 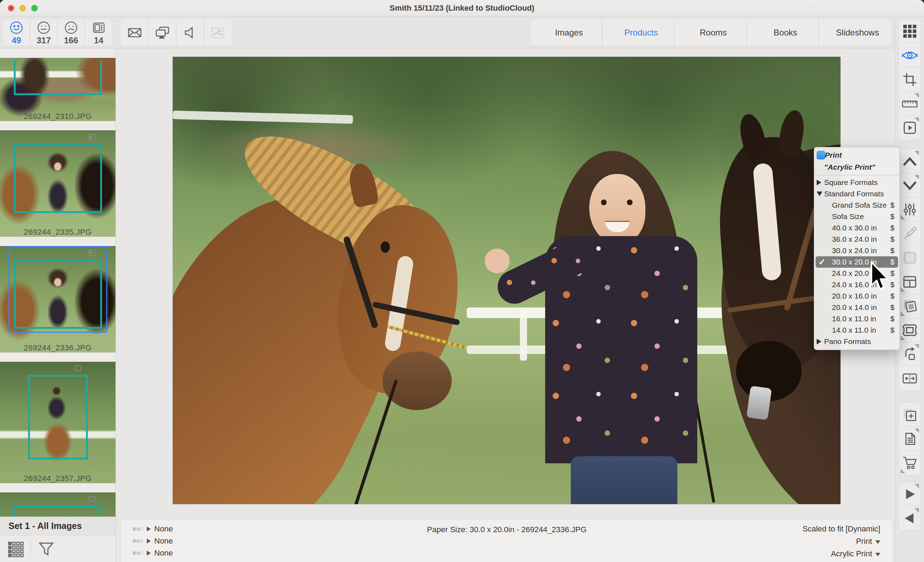 I want to click on thumbnail-list-item: 269244_2335.JPG, so click(x=58, y=184).